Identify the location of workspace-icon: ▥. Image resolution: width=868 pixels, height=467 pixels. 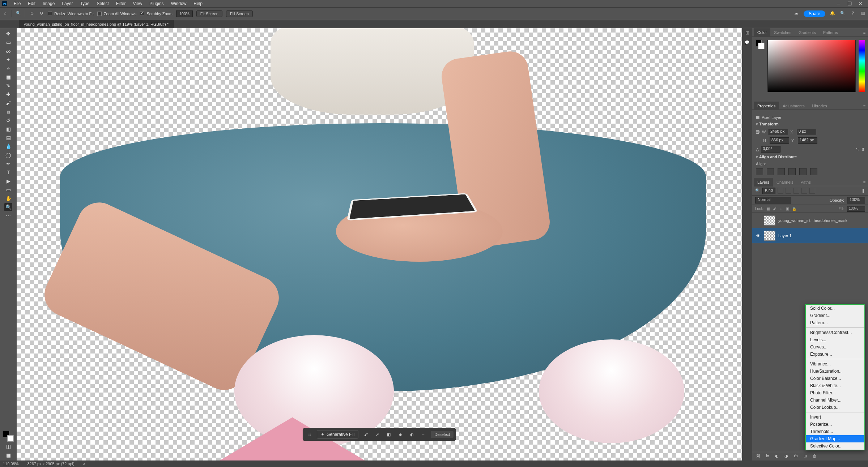
(863, 14).